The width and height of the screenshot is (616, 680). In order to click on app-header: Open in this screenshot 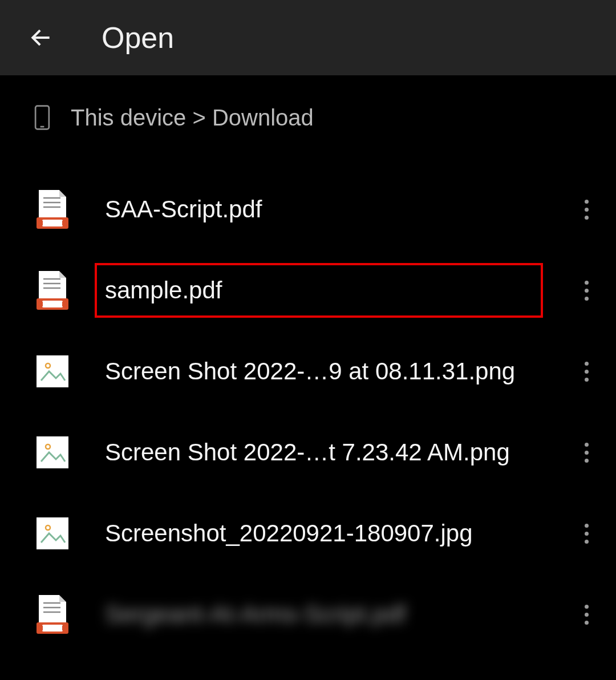, I will do `click(308, 38)`.